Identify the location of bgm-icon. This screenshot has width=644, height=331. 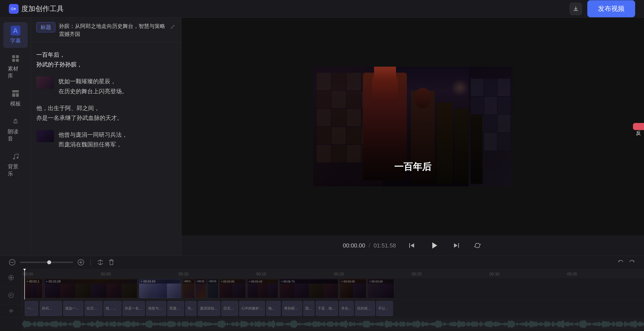
(16, 157).